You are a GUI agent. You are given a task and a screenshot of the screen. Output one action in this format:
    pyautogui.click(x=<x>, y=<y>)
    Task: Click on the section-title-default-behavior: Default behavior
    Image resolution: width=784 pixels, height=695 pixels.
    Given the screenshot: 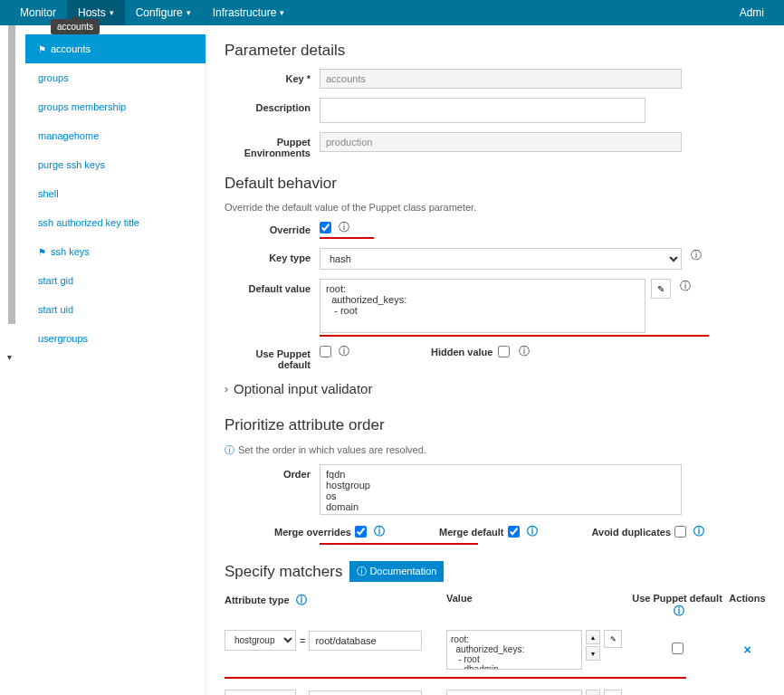 What is the action you would take?
    pyautogui.click(x=501, y=184)
    